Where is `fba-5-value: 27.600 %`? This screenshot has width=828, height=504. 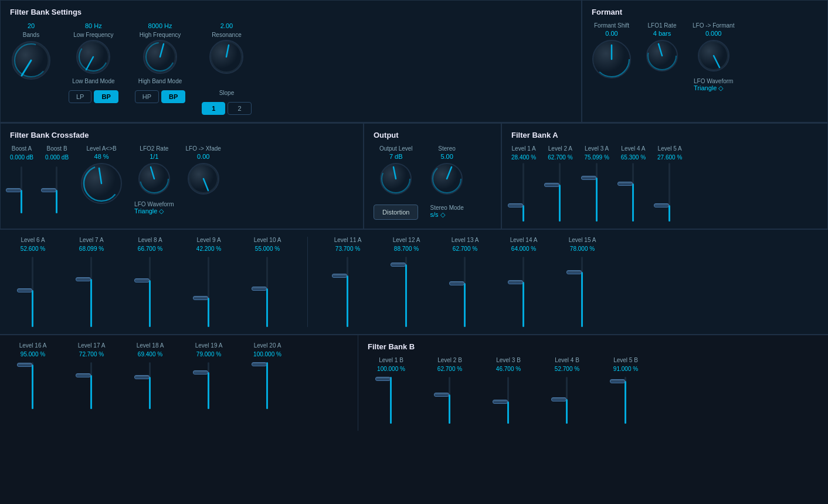 fba-5-value: 27.600 % is located at coordinates (670, 157).